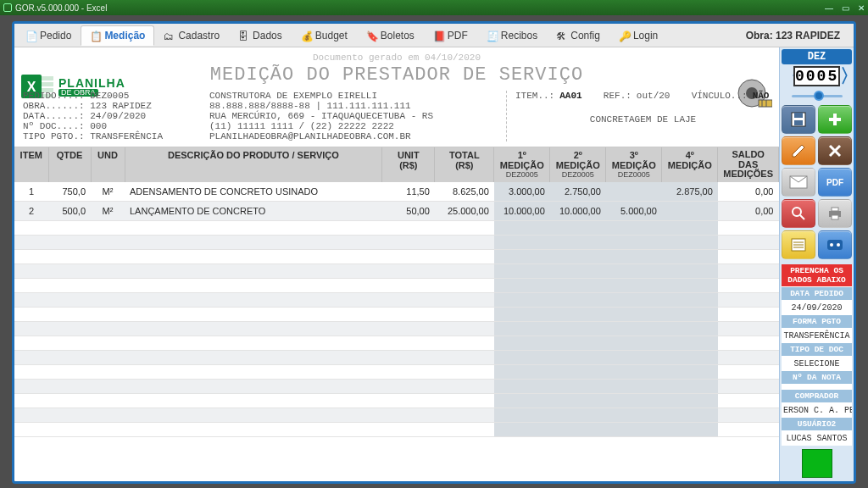  What do you see at coordinates (817, 364) in the screenshot?
I see `panel-value: SELECIONE` at bounding box center [817, 364].